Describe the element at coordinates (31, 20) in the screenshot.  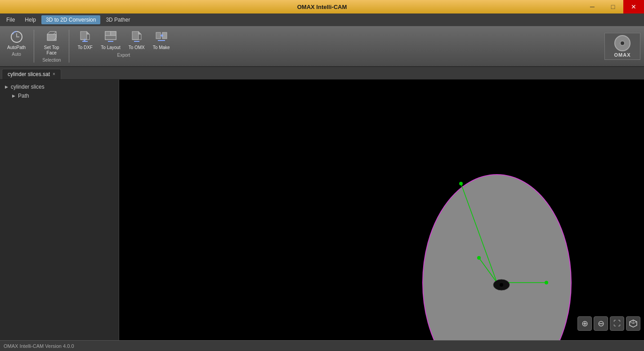
I see `menu-help: Help` at that location.